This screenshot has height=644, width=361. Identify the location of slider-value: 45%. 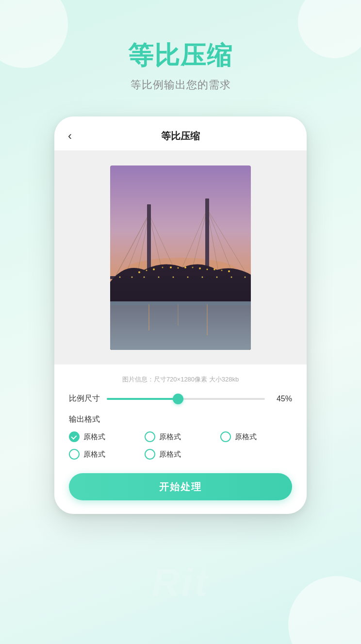
(282, 399).